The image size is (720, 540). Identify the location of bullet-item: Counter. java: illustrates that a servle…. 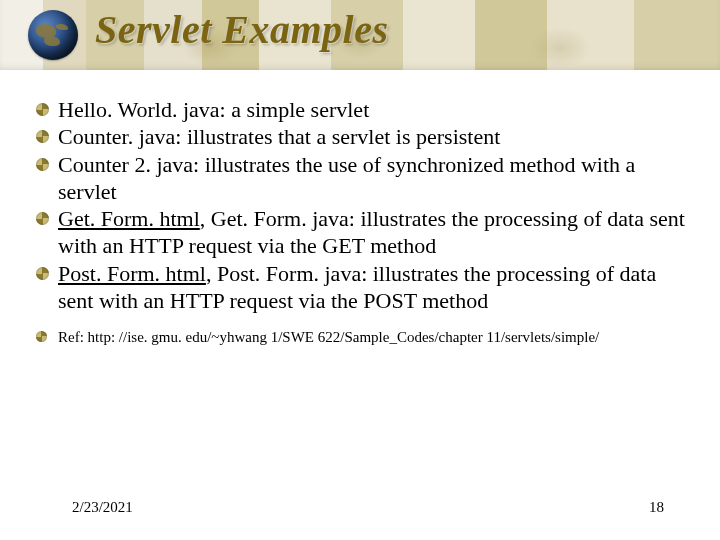
(364, 136).